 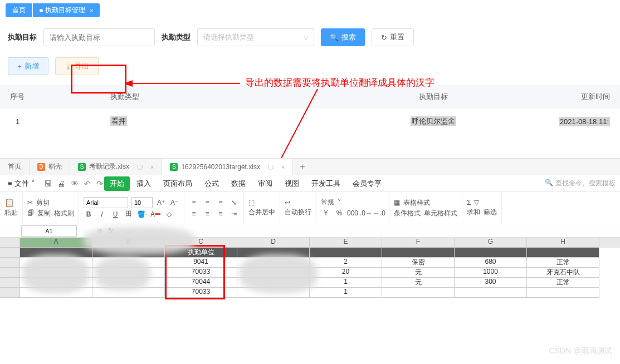 I want to click on filter-icon: ▽, so click(x=477, y=203).